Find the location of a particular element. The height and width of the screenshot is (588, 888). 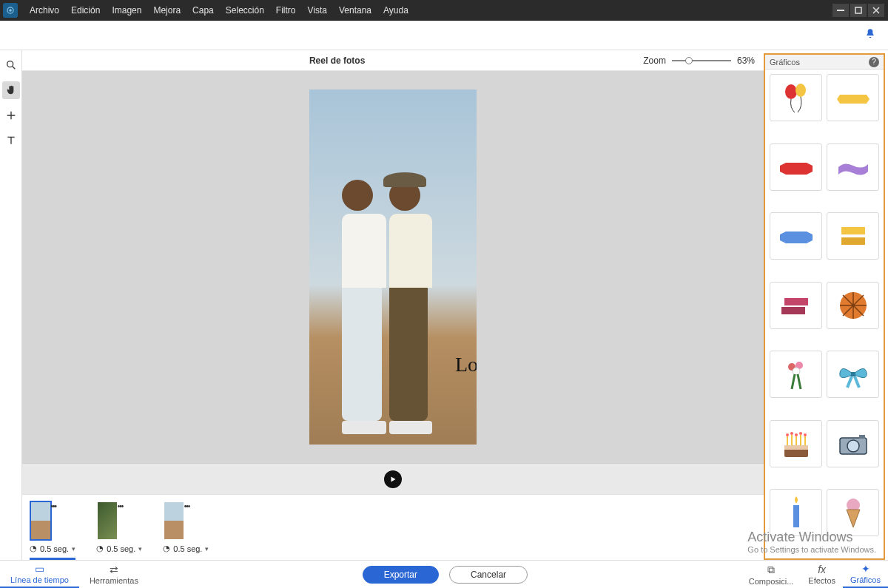

canvas-header: Reel de fotos Zoom 63% is located at coordinates (393, 61).